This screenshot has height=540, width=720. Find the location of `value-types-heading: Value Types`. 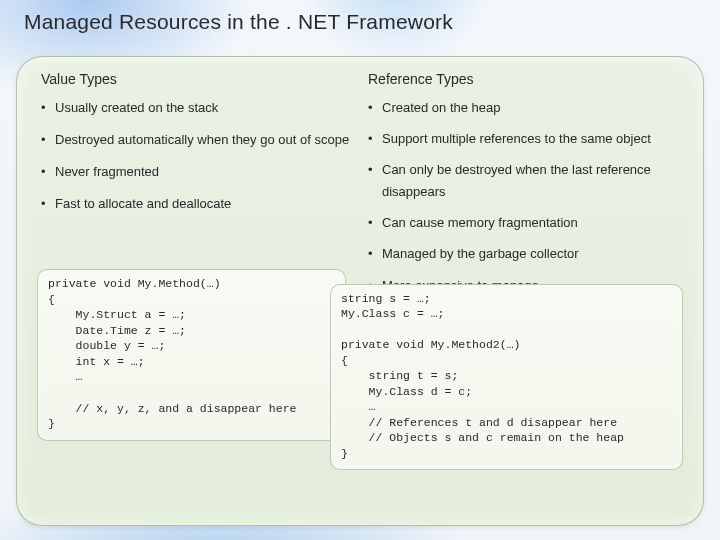

value-types-heading: Value Types is located at coordinates (198, 79).